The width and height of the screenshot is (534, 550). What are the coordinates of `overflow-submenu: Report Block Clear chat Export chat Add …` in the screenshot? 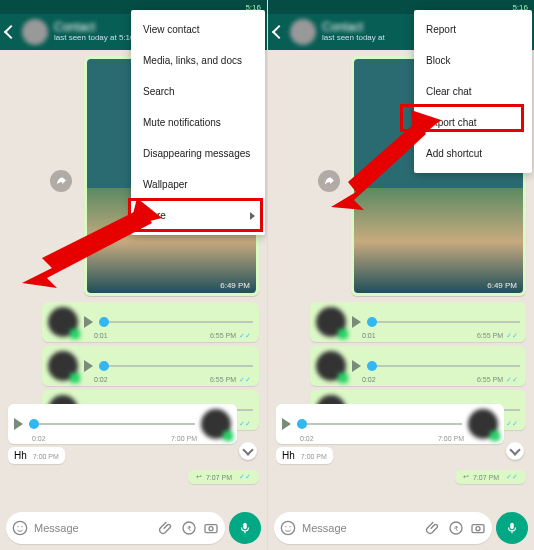 It's located at (473, 92).